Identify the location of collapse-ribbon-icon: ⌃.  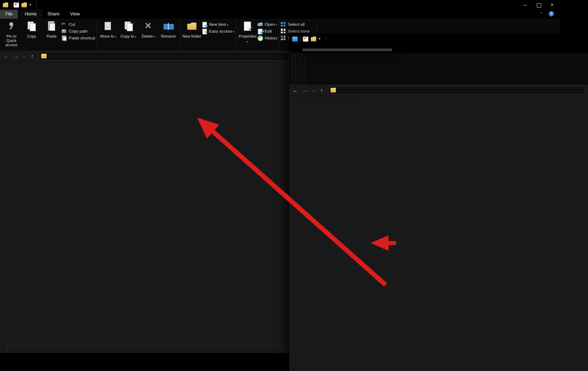
(541, 14).